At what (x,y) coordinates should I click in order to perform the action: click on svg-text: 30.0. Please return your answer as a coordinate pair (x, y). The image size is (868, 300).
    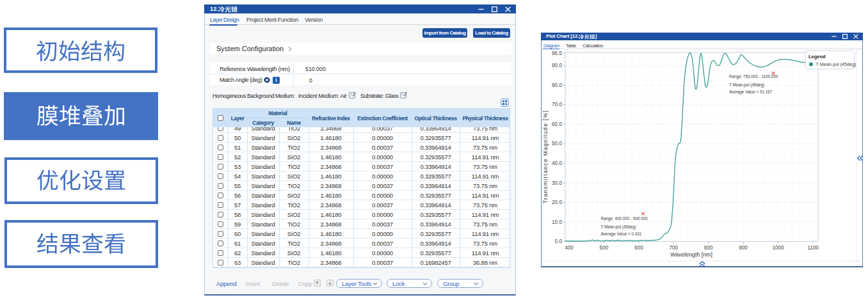
    Looking at the image, I should click on (557, 183).